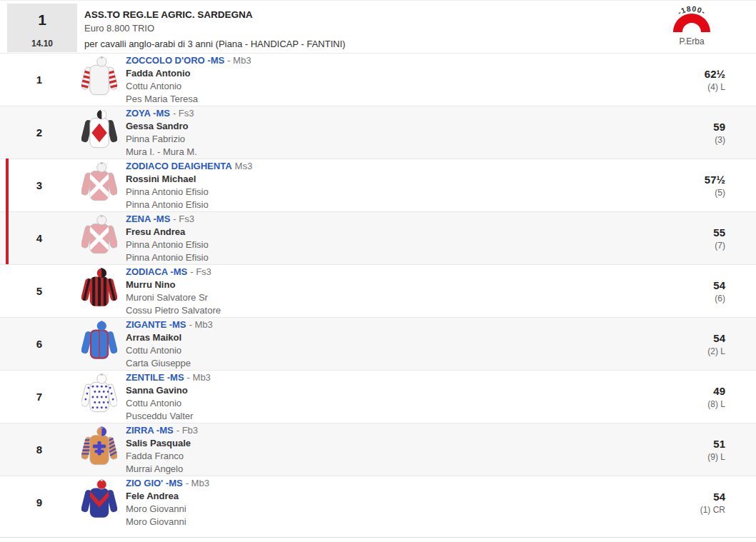 The image size is (756, 542). What do you see at coordinates (156, 324) in the screenshot?
I see `horse-name-link: ZIGANTE -MS` at bounding box center [156, 324].